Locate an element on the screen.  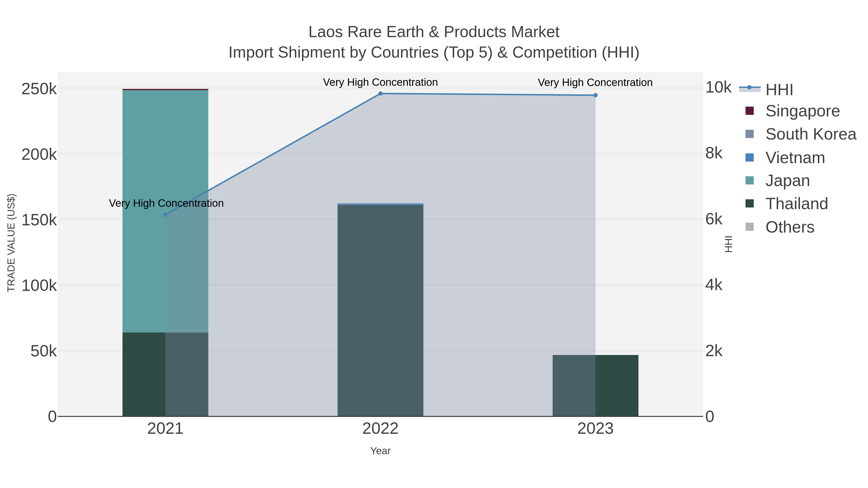
svg-text:Import Shipment by Countries (: Import Shipment by Countries (Top 5) & C… is located at coordinates (434, 52).